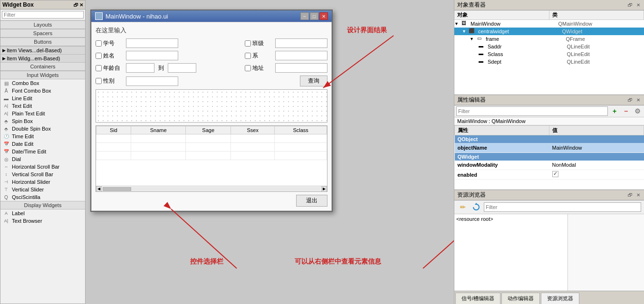  I want to click on widget-text-edit: A| Text Edit, so click(43, 106).